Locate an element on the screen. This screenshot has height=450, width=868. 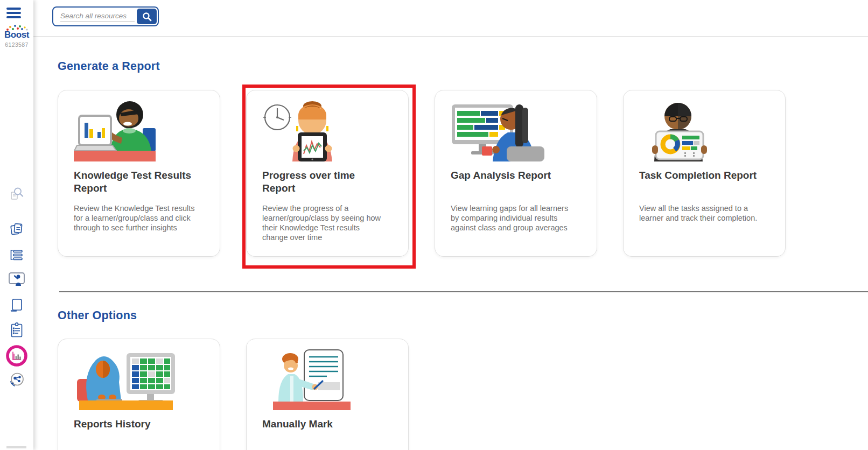
documents-icon is located at coordinates (17, 229).